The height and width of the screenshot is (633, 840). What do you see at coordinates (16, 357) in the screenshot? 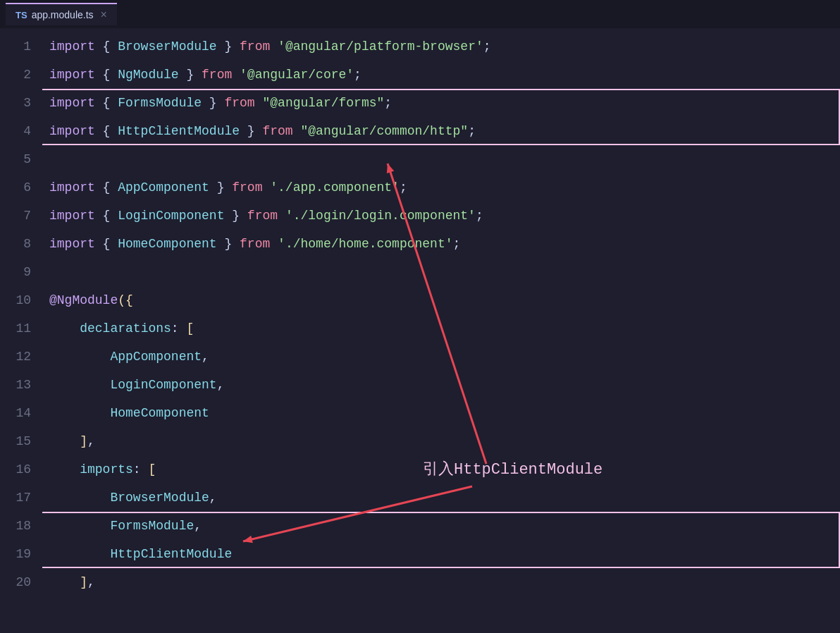
I see `line-number-12: 12` at bounding box center [16, 357].